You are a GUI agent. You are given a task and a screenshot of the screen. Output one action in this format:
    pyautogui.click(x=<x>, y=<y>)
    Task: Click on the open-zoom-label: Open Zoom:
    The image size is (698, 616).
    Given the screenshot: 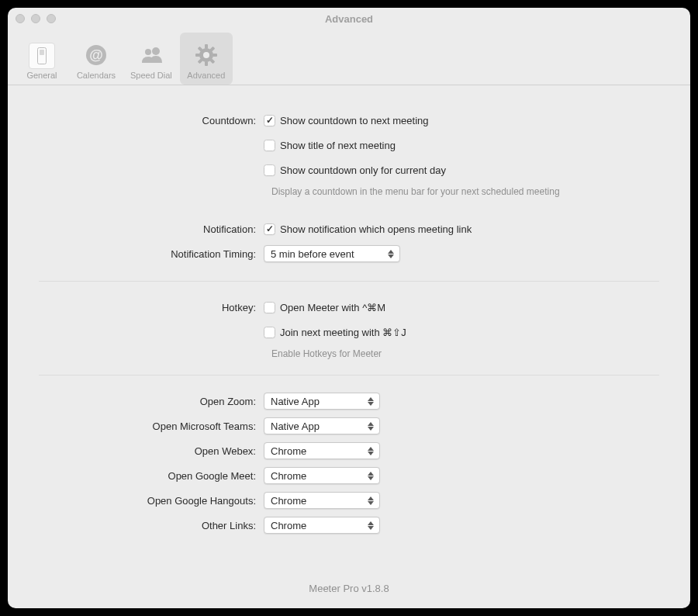 What is the action you would take?
    pyautogui.click(x=151, y=402)
    